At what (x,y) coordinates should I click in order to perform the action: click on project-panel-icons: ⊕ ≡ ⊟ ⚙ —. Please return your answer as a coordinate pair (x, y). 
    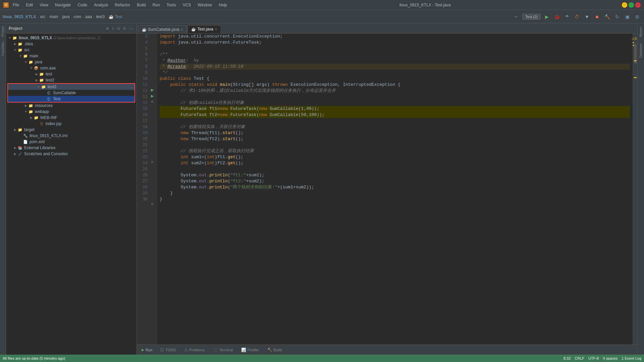
    Looking at the image, I should click on (119, 28).